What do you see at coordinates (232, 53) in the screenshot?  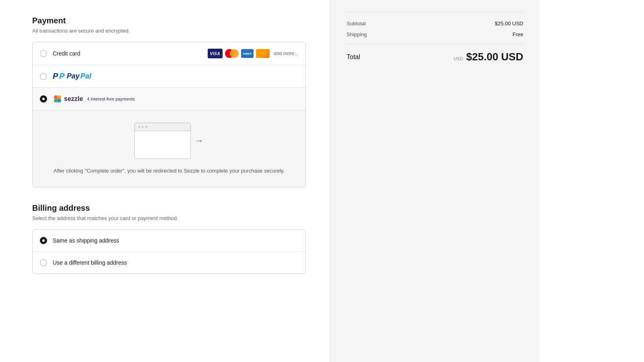 I see `mastercard-icon` at bounding box center [232, 53].